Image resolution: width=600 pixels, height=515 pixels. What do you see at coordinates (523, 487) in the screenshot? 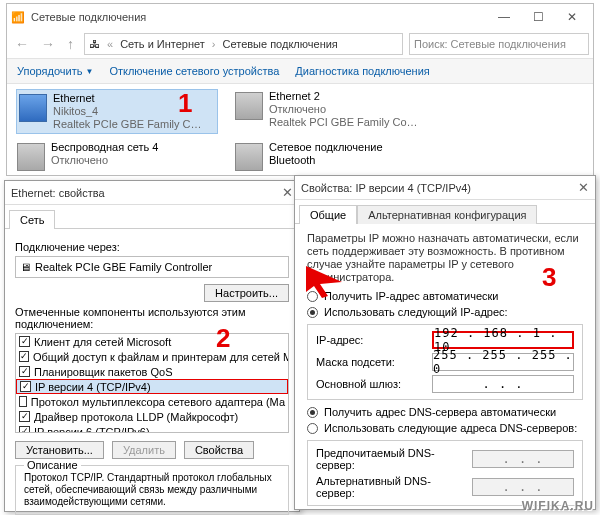
I see `dns2-input: . . .` at bounding box center [523, 487].